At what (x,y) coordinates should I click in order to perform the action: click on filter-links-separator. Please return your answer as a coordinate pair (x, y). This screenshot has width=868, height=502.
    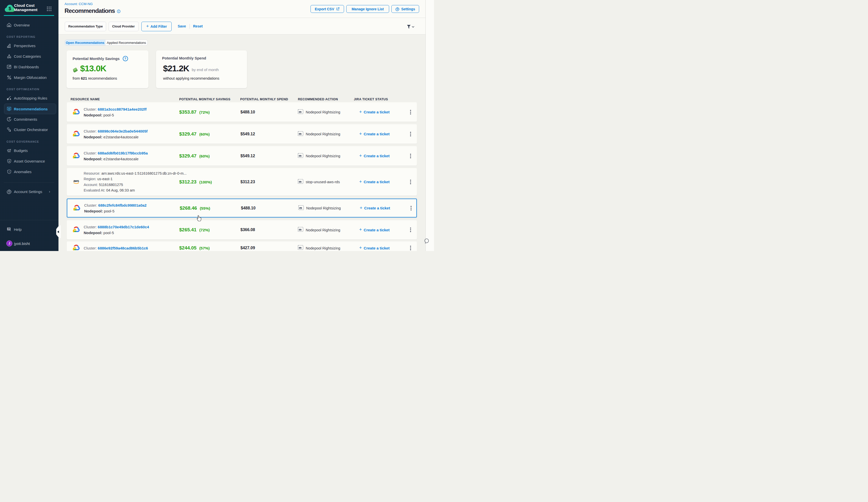
    Looking at the image, I should click on (189, 26).